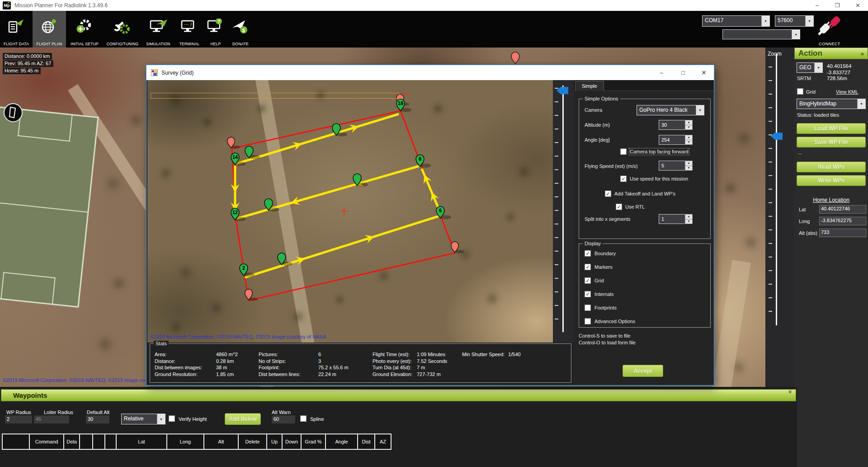  What do you see at coordinates (608, 194) in the screenshot?
I see `add-takeoff-checkbox: ✓` at bounding box center [608, 194].